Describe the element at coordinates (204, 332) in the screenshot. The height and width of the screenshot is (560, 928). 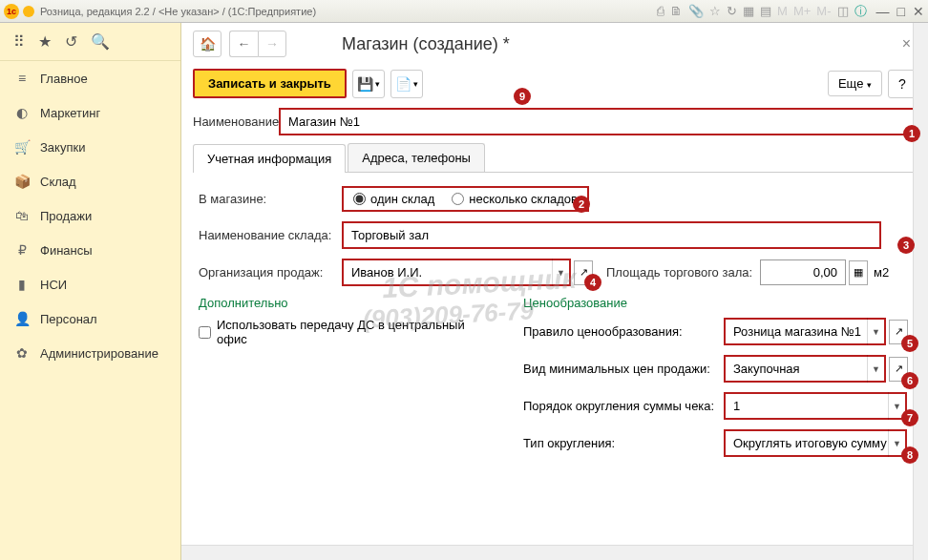
I see `transfer-checkbox` at that location.